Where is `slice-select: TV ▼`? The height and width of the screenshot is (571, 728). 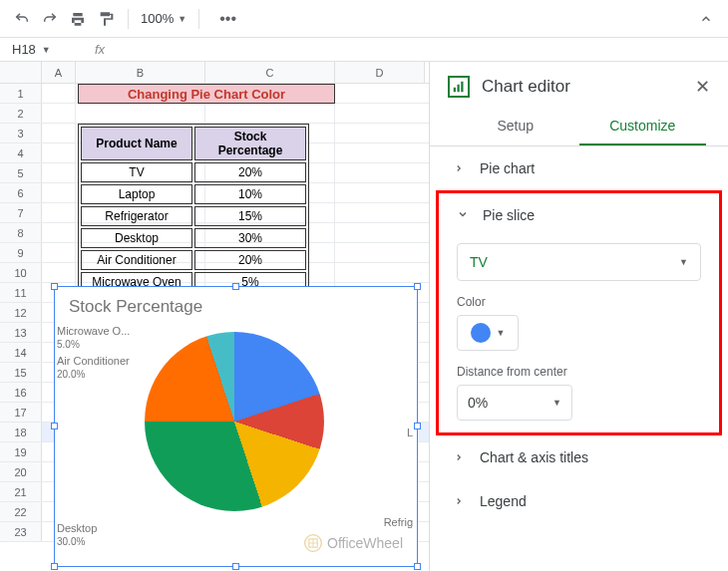
slice-select: TV ▼ is located at coordinates (578, 262).